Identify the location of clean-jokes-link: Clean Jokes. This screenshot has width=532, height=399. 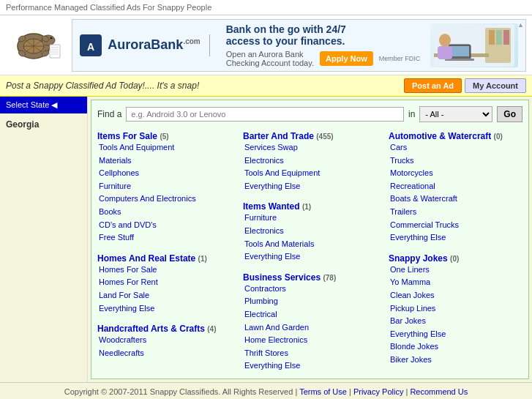
(457, 296).